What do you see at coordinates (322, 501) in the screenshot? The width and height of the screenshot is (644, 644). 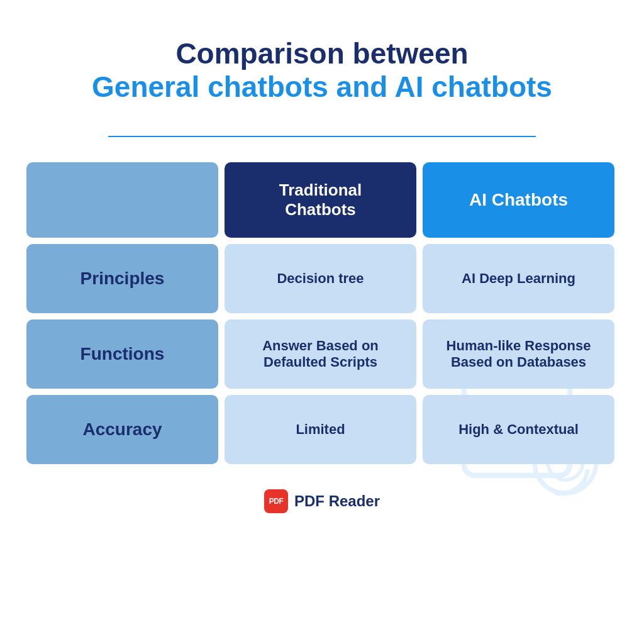 I see `footer: PDF PDF Reader` at bounding box center [322, 501].